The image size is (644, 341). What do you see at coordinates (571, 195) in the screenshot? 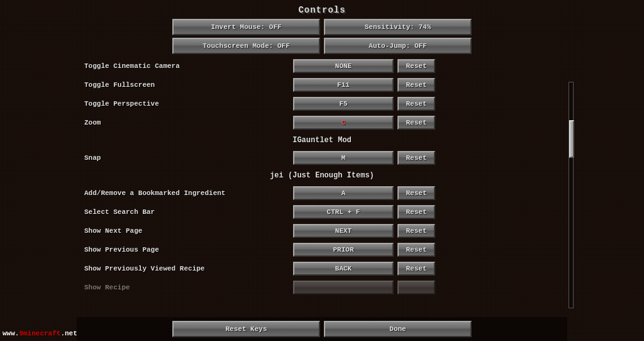
I see `scrollbar-track` at bounding box center [571, 195].